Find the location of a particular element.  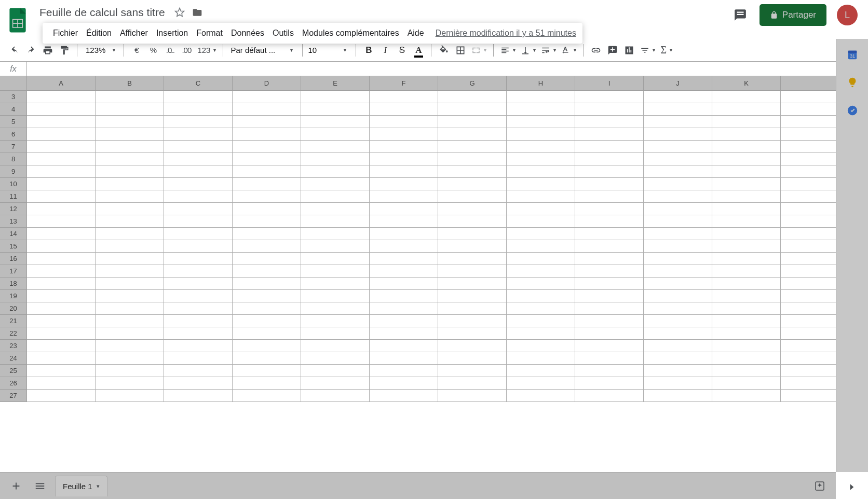

sheets-logo is located at coordinates (18, 20).